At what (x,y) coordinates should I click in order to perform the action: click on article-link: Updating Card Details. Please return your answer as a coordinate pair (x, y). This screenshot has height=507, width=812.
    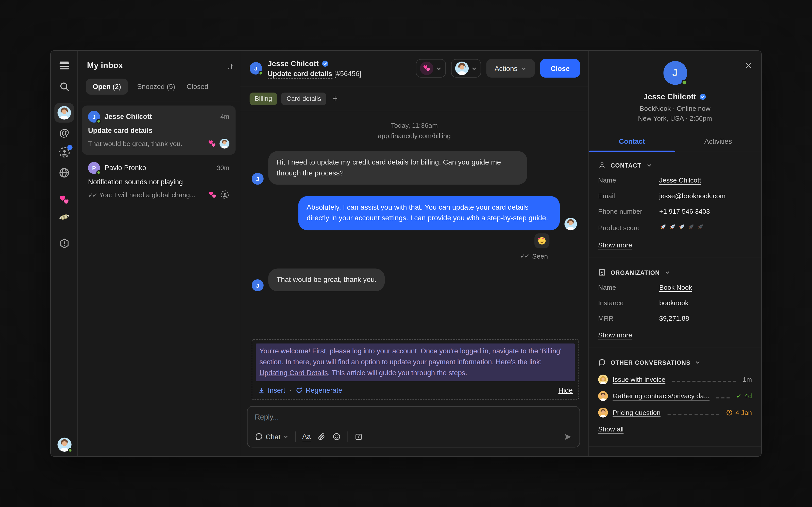
    Looking at the image, I should click on (294, 373).